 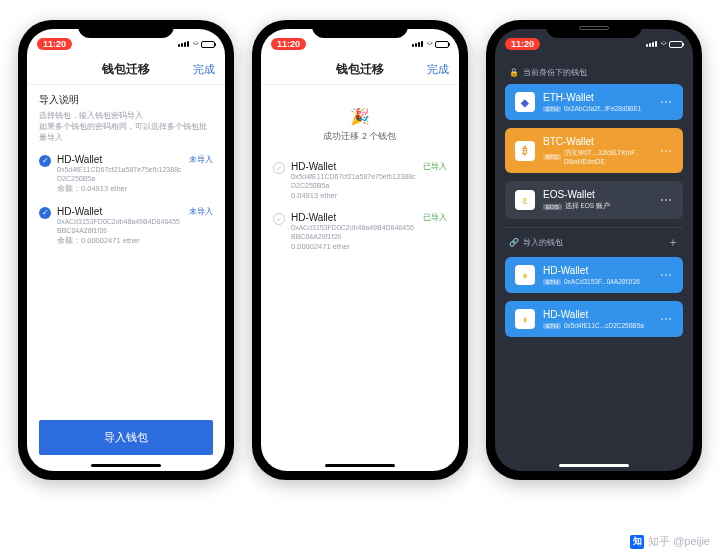 I want to click on wallet-balance: 0.04913 ether, so click(x=354, y=196).